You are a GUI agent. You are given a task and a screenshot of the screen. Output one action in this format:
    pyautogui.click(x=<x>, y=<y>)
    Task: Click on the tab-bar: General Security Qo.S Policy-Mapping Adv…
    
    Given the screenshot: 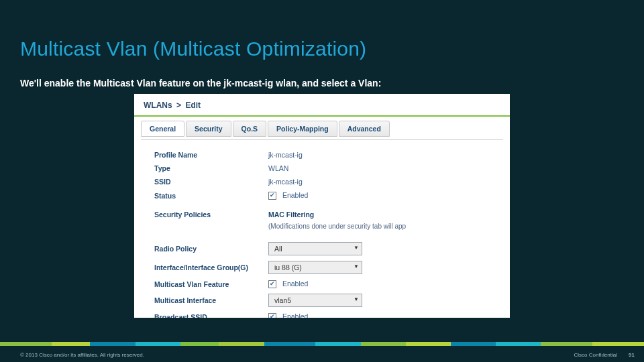 What is the action you would take?
    pyautogui.click(x=322, y=130)
    